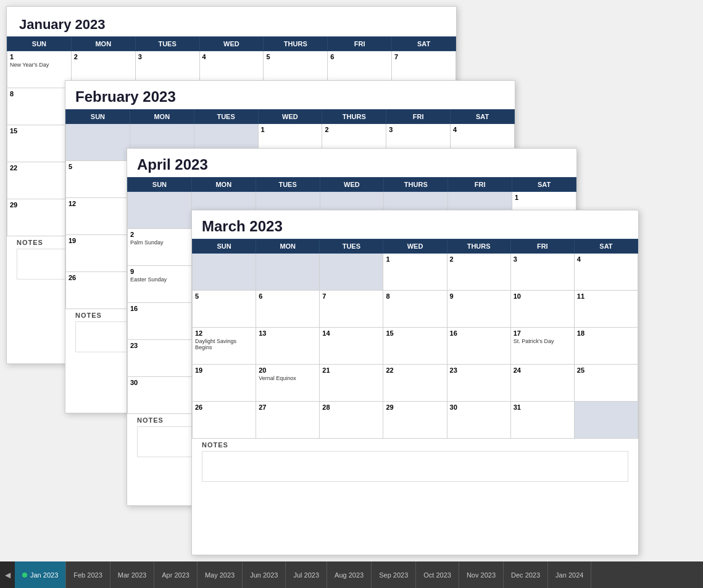 The height and width of the screenshot is (588, 703). What do you see at coordinates (41, 575) in the screenshot?
I see `tab-jan-2023: Jan 2023` at bounding box center [41, 575].